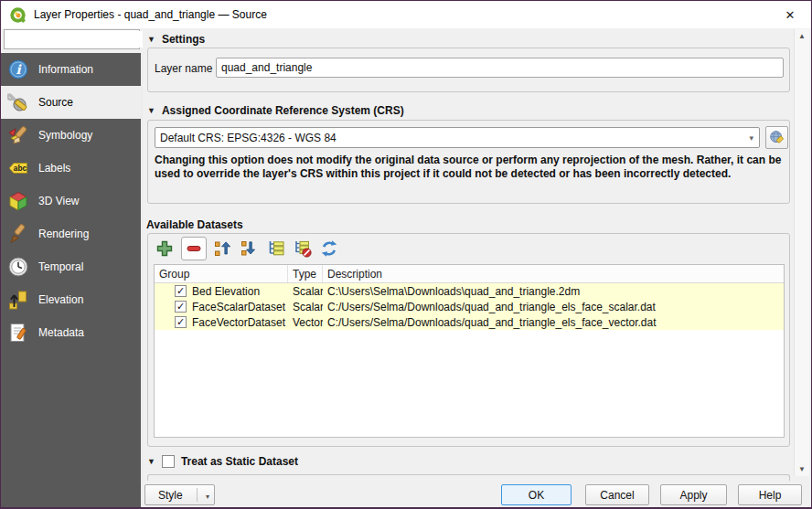 The width and height of the screenshot is (812, 509). I want to click on crs-warning-text: Changing this option does not modify the…, so click(472, 167).